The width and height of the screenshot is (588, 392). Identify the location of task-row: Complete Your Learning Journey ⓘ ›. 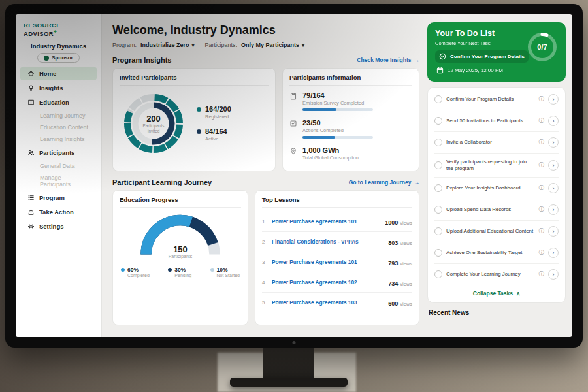
(497, 274).